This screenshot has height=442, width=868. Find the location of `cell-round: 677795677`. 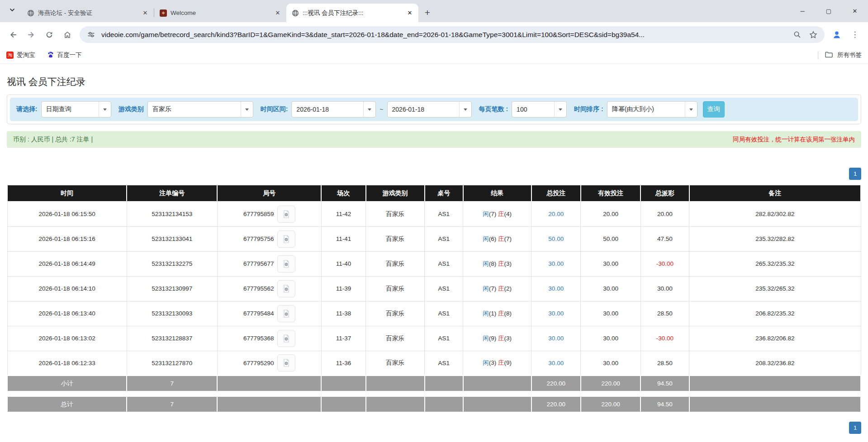

cell-round: 677795677 is located at coordinates (269, 264).